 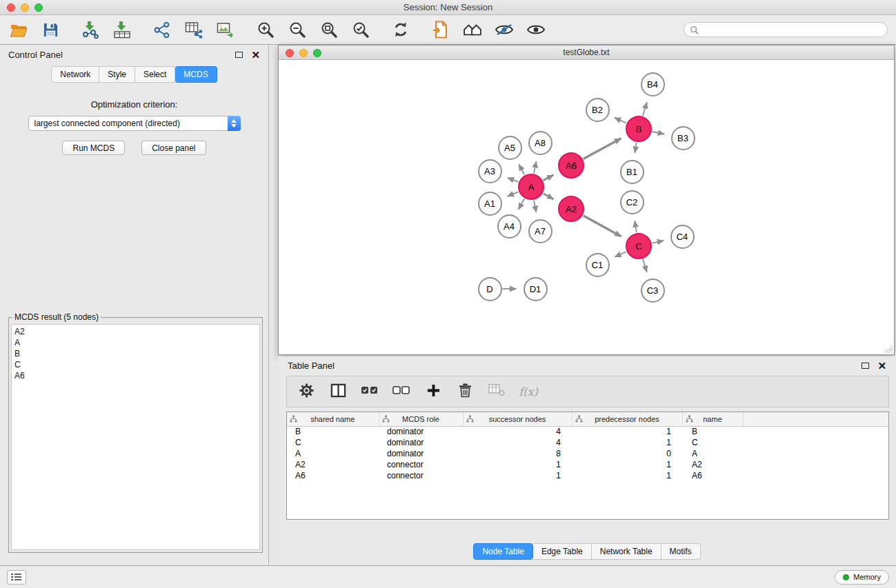 What do you see at coordinates (659, 133) in the screenshot?
I see `graph-edge-B-B3` at bounding box center [659, 133].